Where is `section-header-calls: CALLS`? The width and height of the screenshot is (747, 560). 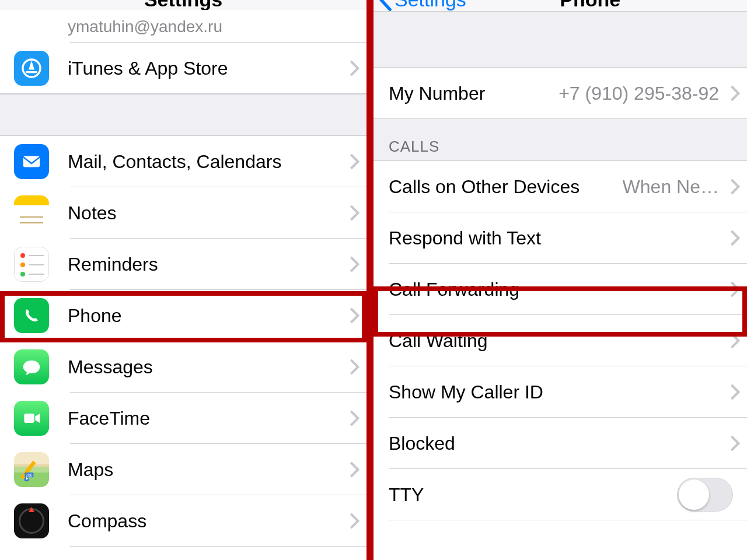
section-header-calls: CALLS is located at coordinates (560, 140).